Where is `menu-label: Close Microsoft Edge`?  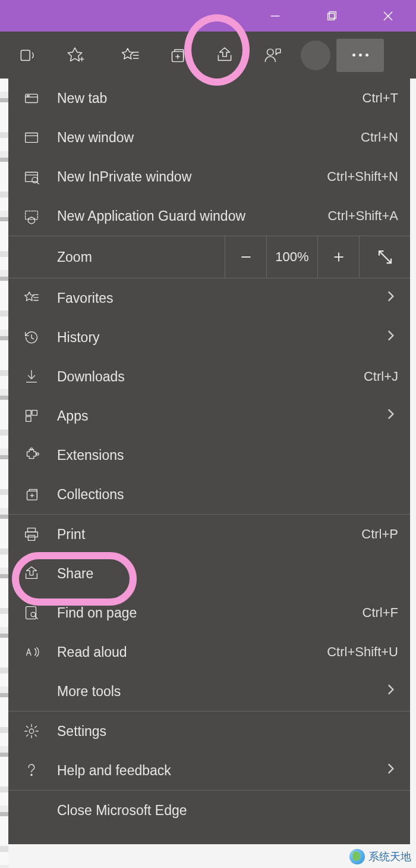
menu-label: Close Microsoft Edge is located at coordinates (228, 810).